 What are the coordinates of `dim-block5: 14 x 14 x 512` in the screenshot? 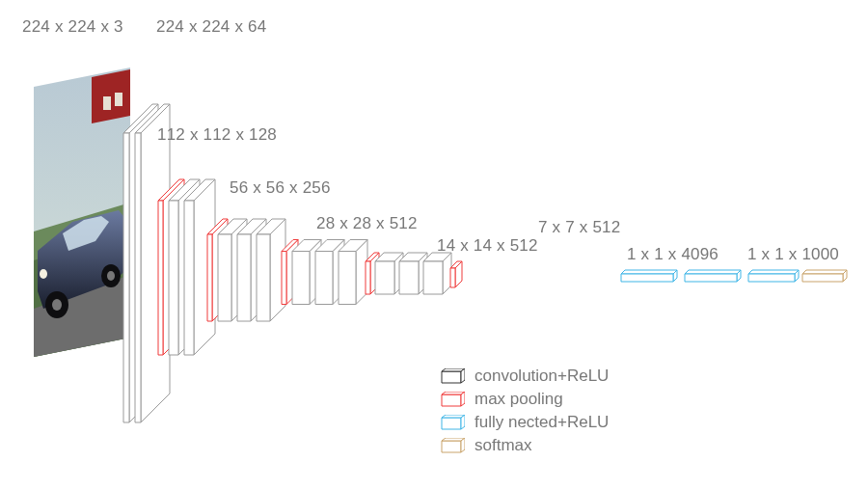 It's located at (488, 246).